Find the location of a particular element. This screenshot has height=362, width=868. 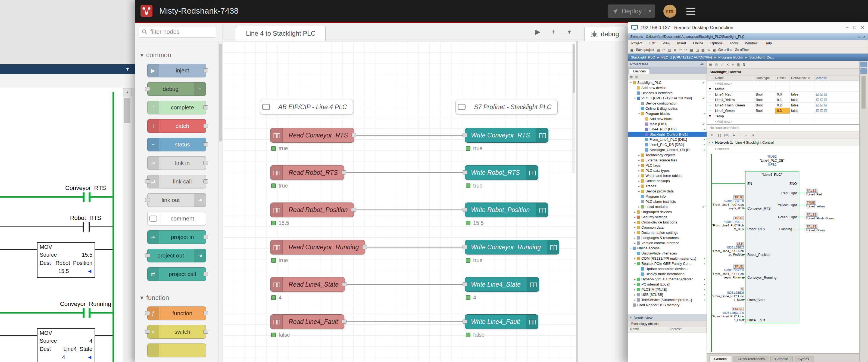

add-icon: + is located at coordinates (554, 32).